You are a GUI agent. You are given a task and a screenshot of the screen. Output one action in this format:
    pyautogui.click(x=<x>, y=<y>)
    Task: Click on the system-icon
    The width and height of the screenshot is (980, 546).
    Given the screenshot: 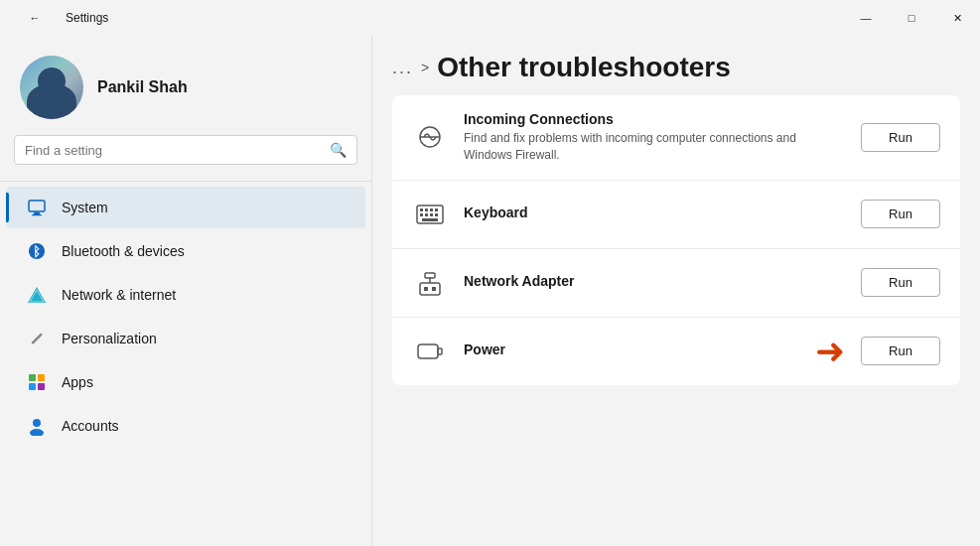 What is the action you would take?
    pyautogui.click(x=37, y=207)
    